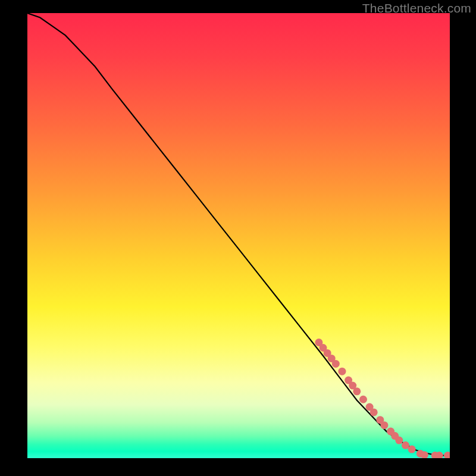 The image size is (476, 476). What do you see at coordinates (382, 399) in the screenshot?
I see `marker-group` at bounding box center [382, 399].